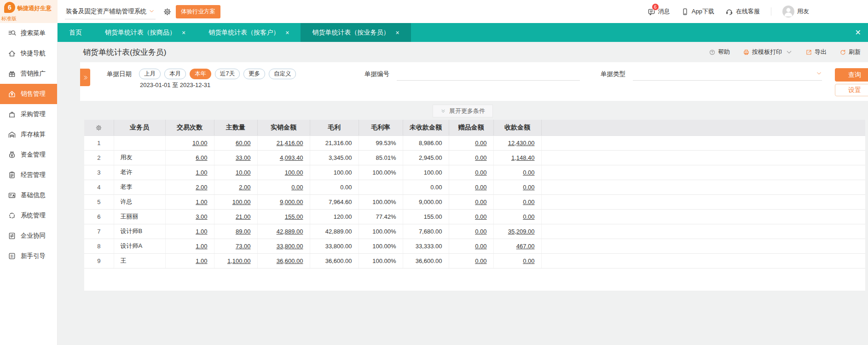 Image resolution: width=868 pixels, height=345 pixels. I want to click on column-header-1: 交易次数, so click(190, 128).